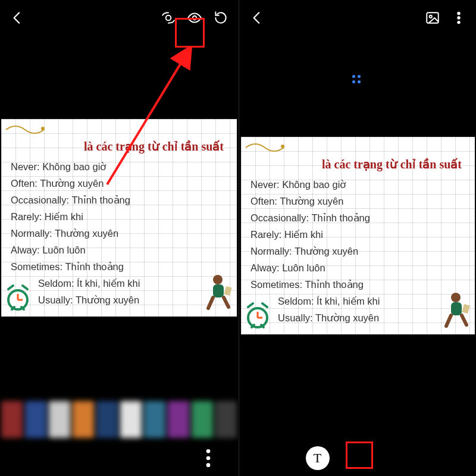 This screenshot has width=476, height=476. What do you see at coordinates (433, 18) in the screenshot?
I see `gallery-icon` at bounding box center [433, 18].